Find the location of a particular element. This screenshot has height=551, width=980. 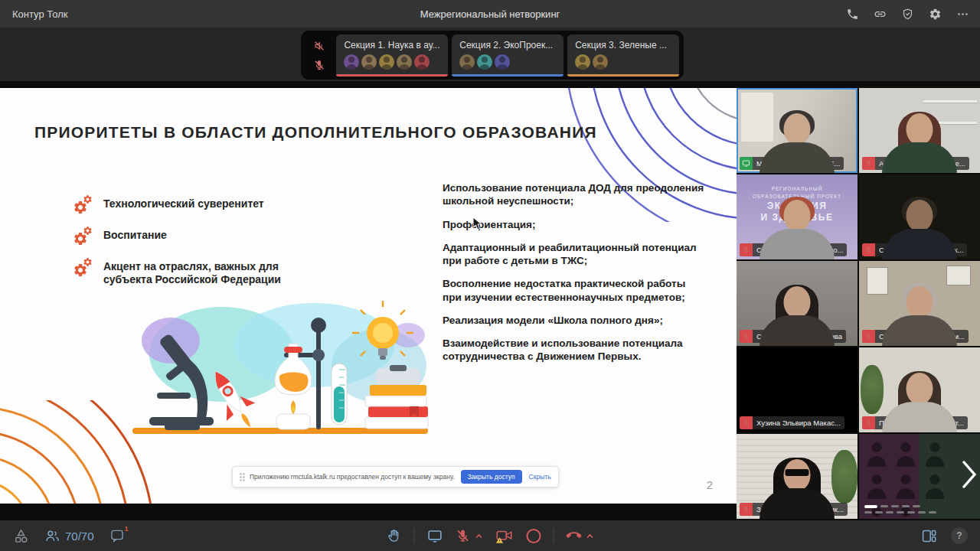

page-indicator is located at coordinates (900, 508).